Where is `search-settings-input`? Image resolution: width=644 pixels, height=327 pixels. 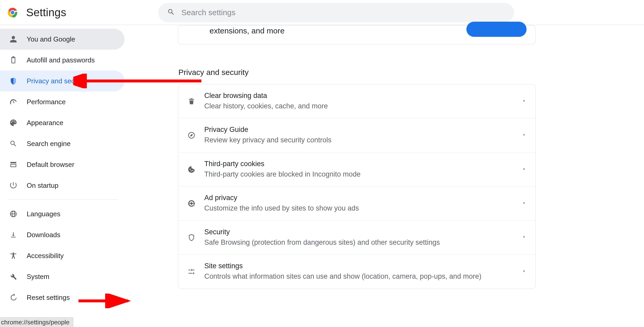
search-settings-input is located at coordinates (343, 13).